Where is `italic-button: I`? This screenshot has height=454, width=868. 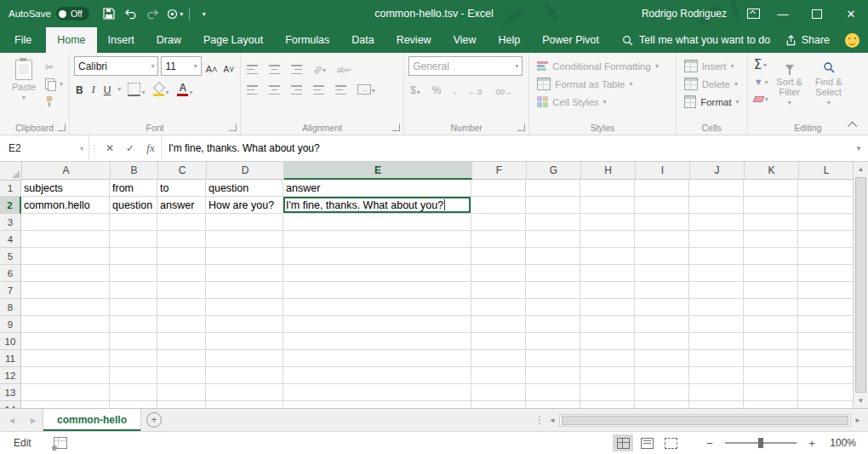 italic-button: I is located at coordinates (94, 89).